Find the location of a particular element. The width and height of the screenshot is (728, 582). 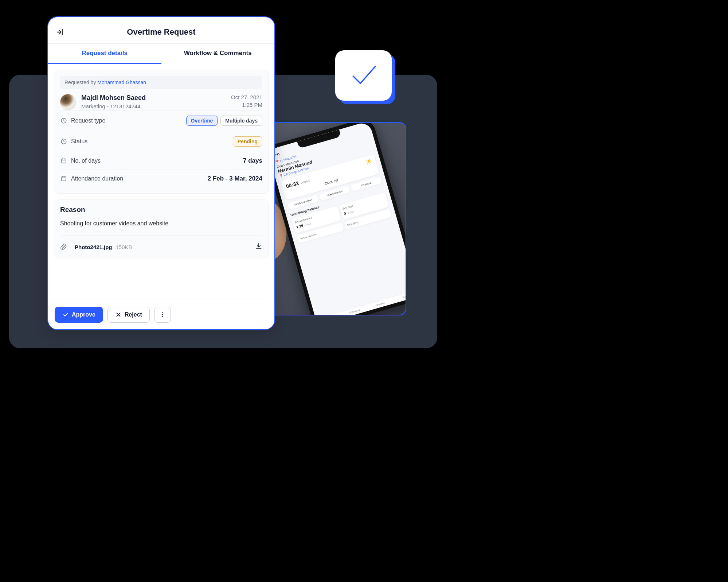

duration-value: 2 Feb - 3 Mar, 2024 is located at coordinates (235, 179).